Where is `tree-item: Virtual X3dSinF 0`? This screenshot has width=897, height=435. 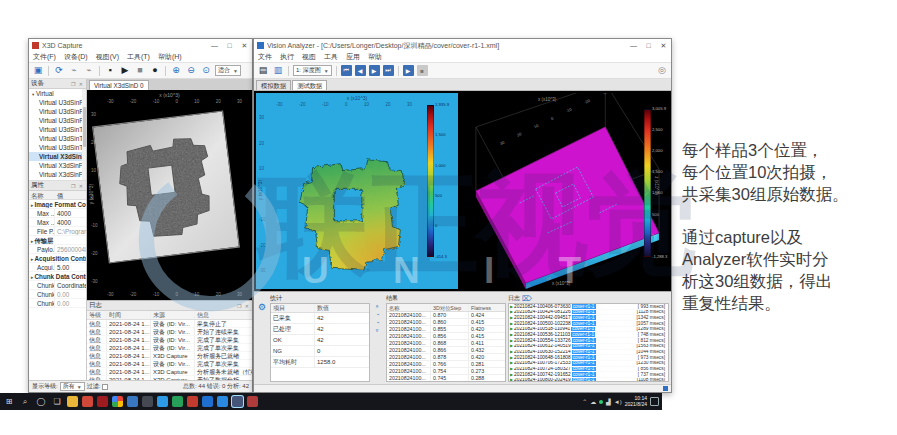
tree-item: Virtual X3dSinF 0 is located at coordinates (58, 166).